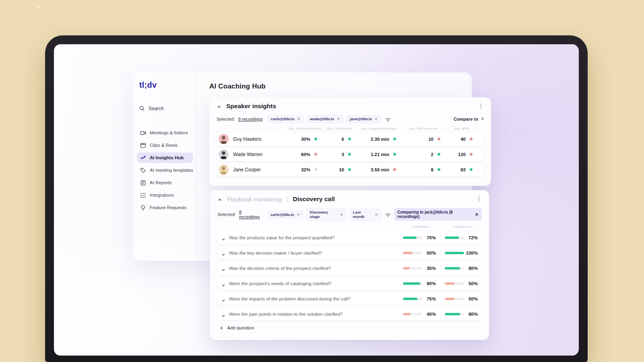 The height and width of the screenshot is (362, 644). Describe the element at coordinates (143, 208) in the screenshot. I see `lightbulb-icon` at that location.